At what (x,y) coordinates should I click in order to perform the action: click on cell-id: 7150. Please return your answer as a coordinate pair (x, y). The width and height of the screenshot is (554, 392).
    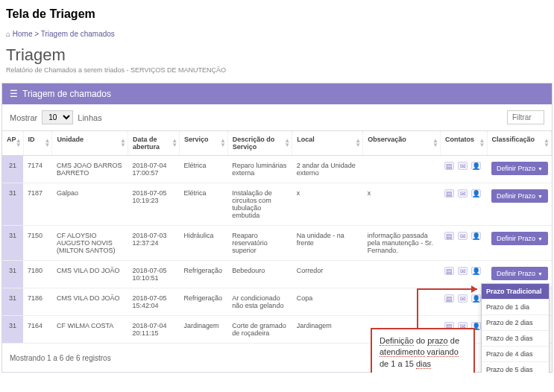
    Looking at the image, I should click on (37, 243).